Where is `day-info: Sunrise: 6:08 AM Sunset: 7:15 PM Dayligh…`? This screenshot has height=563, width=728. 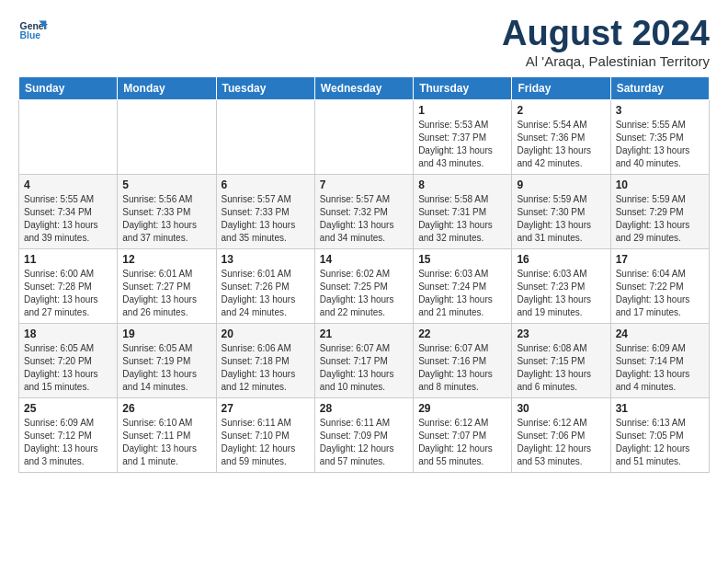 day-info: Sunrise: 6:08 AM Sunset: 7:15 PM Dayligh… is located at coordinates (561, 368).